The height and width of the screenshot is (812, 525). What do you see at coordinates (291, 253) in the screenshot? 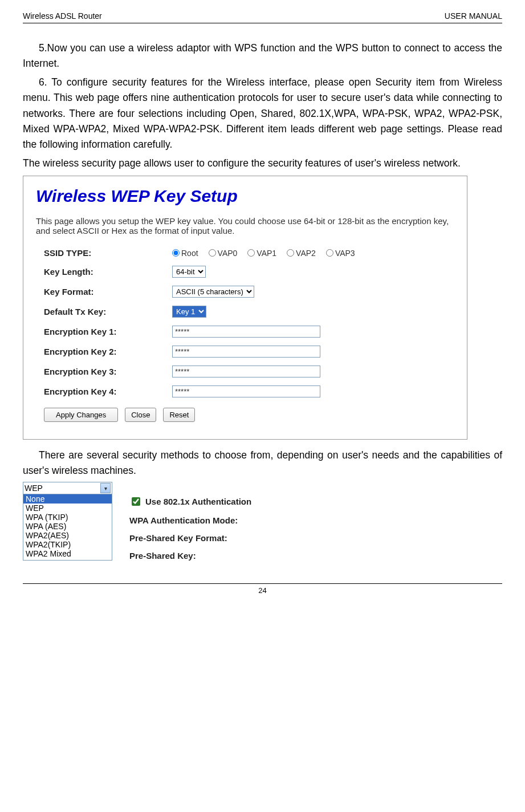
I see `radio-vap2-input` at bounding box center [291, 253].